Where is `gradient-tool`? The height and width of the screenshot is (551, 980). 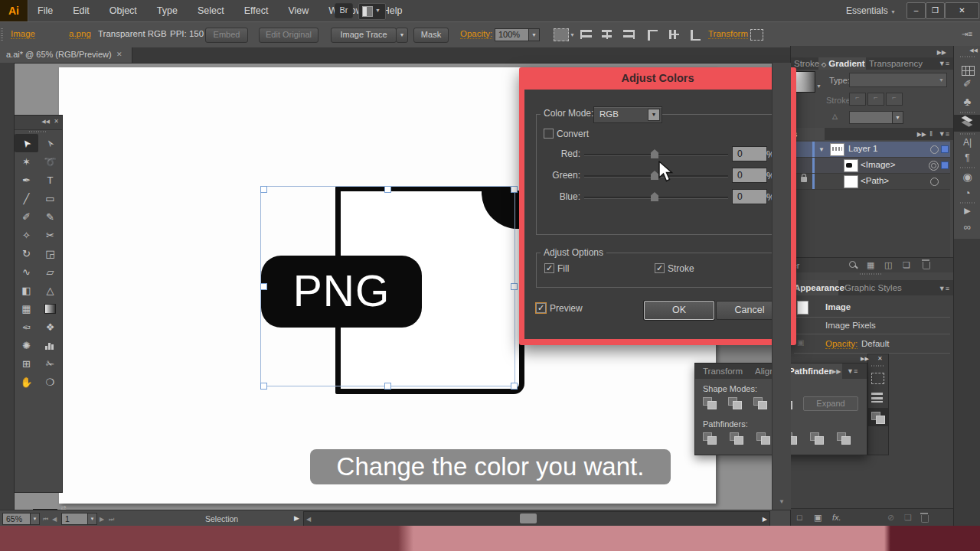 gradient-tool is located at coordinates (51, 308).